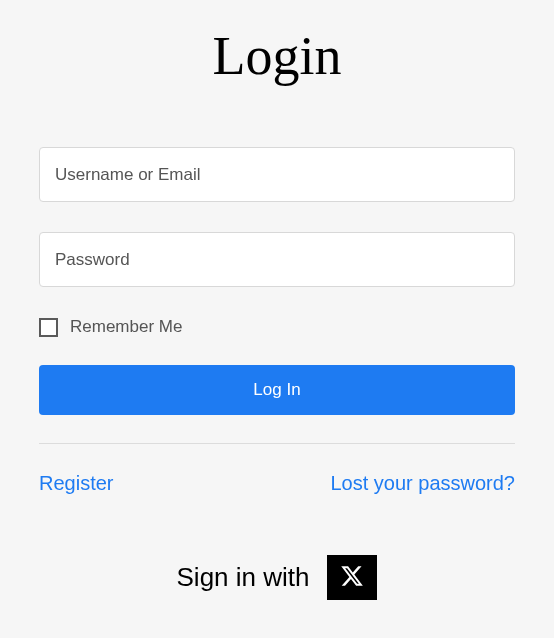 The height and width of the screenshot is (638, 554). What do you see at coordinates (352, 578) in the screenshot?
I see `x-icon` at bounding box center [352, 578].